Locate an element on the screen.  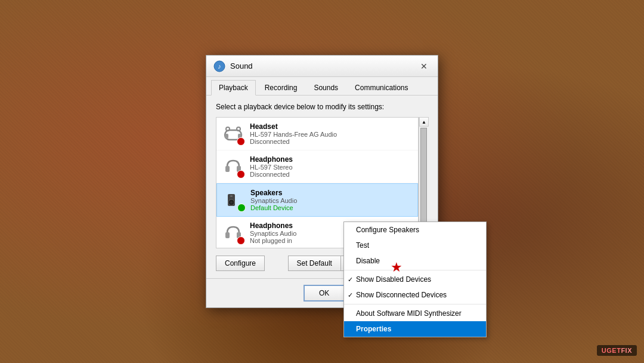
separator2 is located at coordinates (415, 304).